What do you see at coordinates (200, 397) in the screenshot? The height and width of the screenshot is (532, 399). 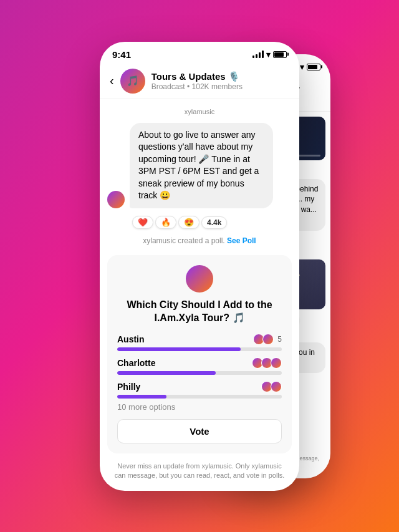 I see `poll-bar-track-philly` at bounding box center [200, 397].